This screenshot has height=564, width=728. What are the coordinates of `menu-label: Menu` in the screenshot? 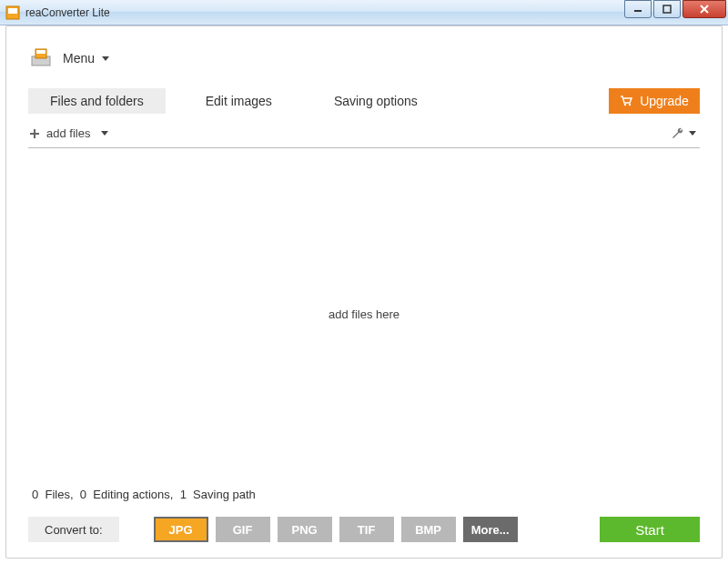 It's located at (78, 58).